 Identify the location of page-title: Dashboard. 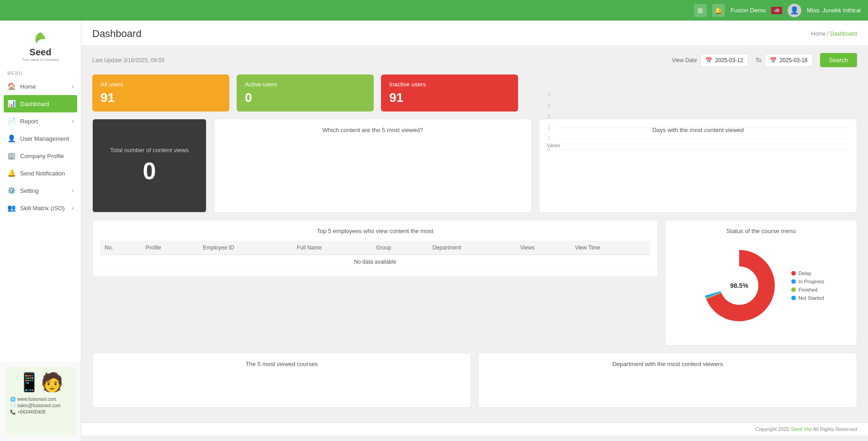
(117, 34).